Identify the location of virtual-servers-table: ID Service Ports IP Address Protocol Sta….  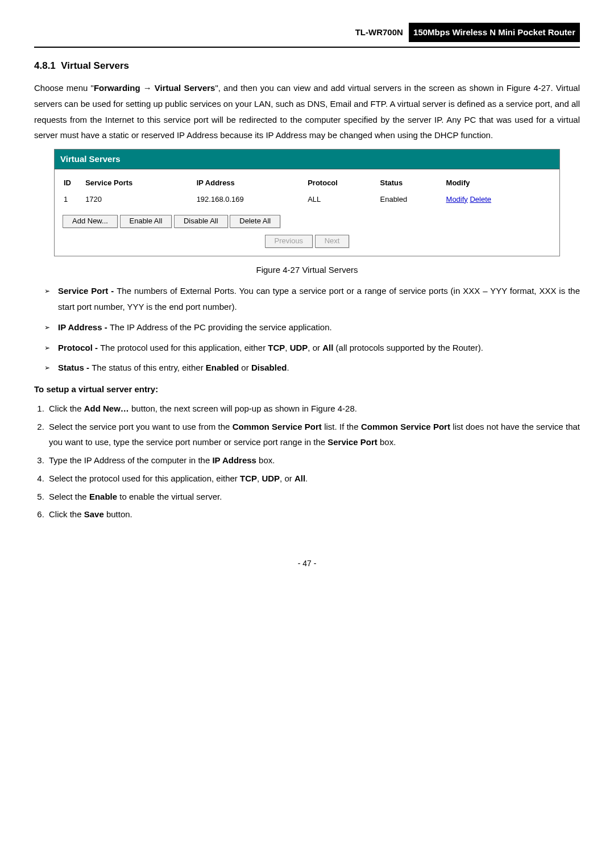
(307, 192).